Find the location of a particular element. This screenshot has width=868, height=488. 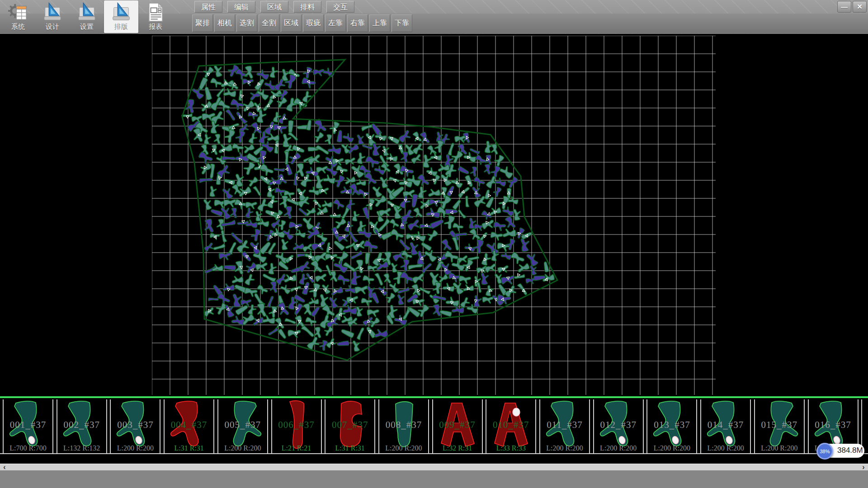

piece-thumbnail-004_#37: 004_#37L:31 R:31 is located at coordinates (189, 427).